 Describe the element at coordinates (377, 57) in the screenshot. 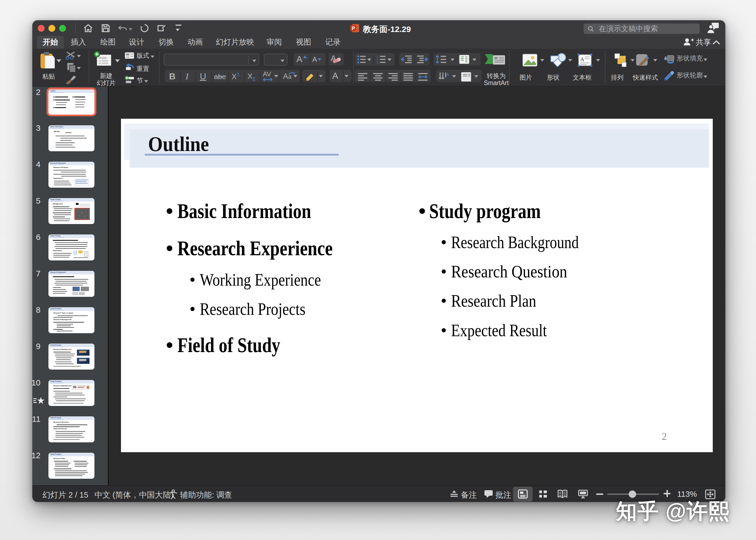

I see `svg-text: 1` at that location.